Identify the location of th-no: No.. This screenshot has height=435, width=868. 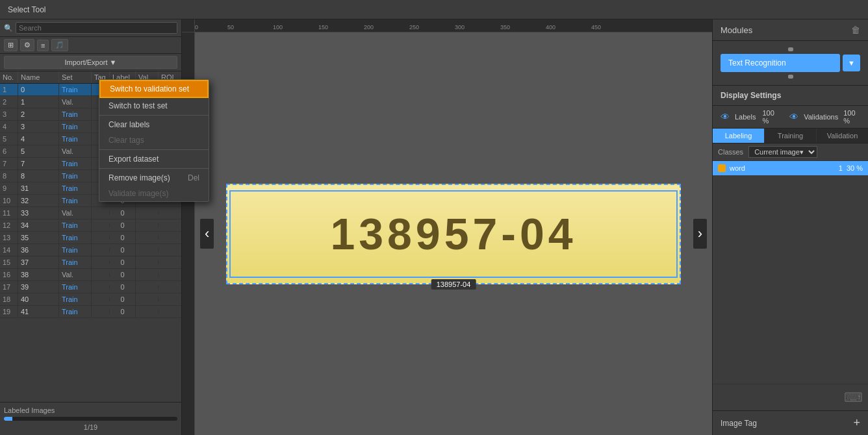
(9, 77).